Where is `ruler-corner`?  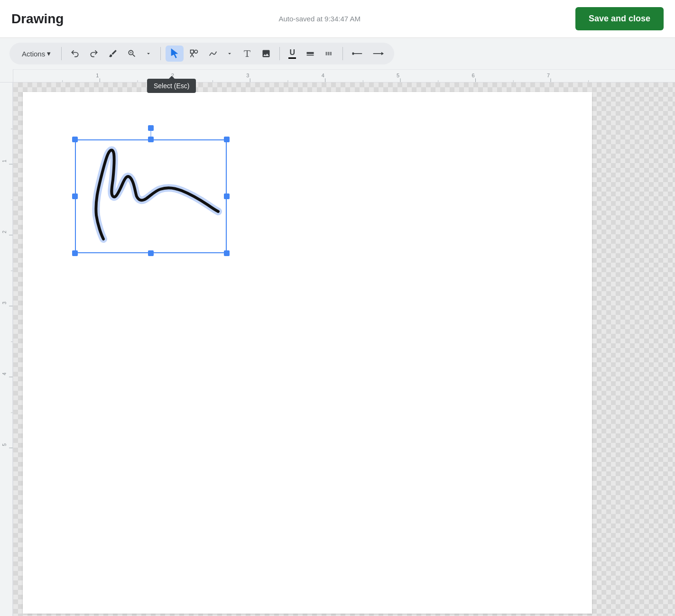 ruler-corner is located at coordinates (7, 76).